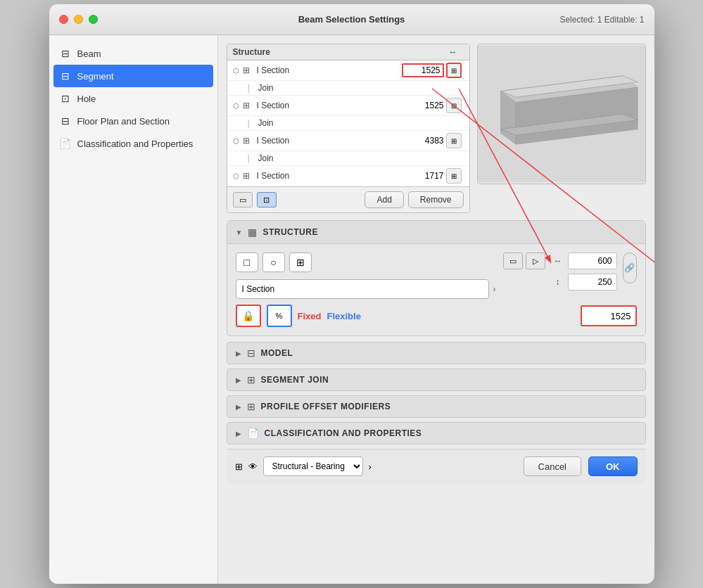  What do you see at coordinates (93, 20) in the screenshot?
I see `maximize-button` at bounding box center [93, 20].